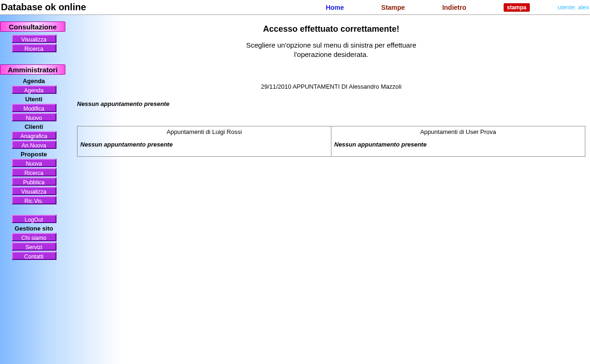  I want to click on section-consultazione: Consultazione, so click(33, 27).